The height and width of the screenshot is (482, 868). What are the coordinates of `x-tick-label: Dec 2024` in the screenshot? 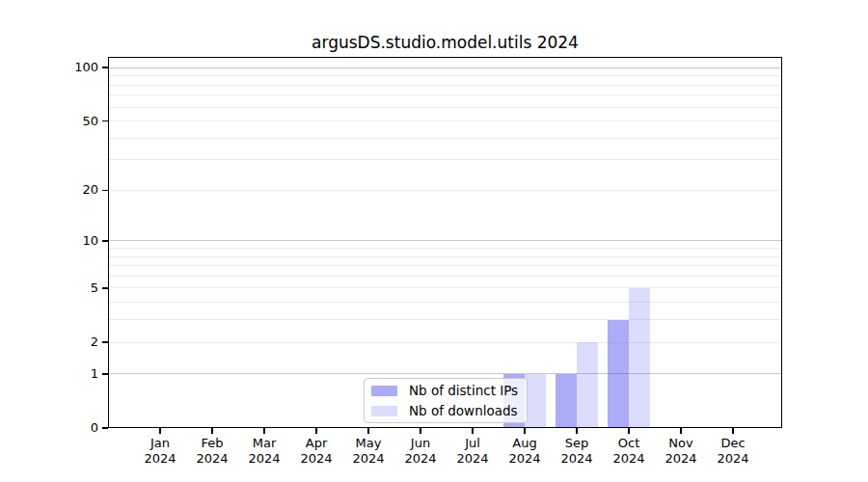 It's located at (733, 451).